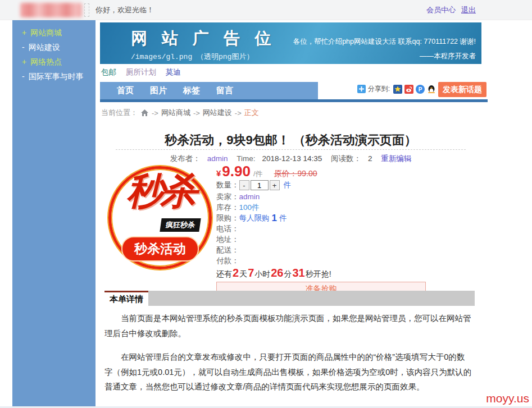 This screenshot has height=408, width=532. What do you see at coordinates (321, 208) in the screenshot?
I see `stock-row: 库存： 100件` at bounding box center [321, 208].